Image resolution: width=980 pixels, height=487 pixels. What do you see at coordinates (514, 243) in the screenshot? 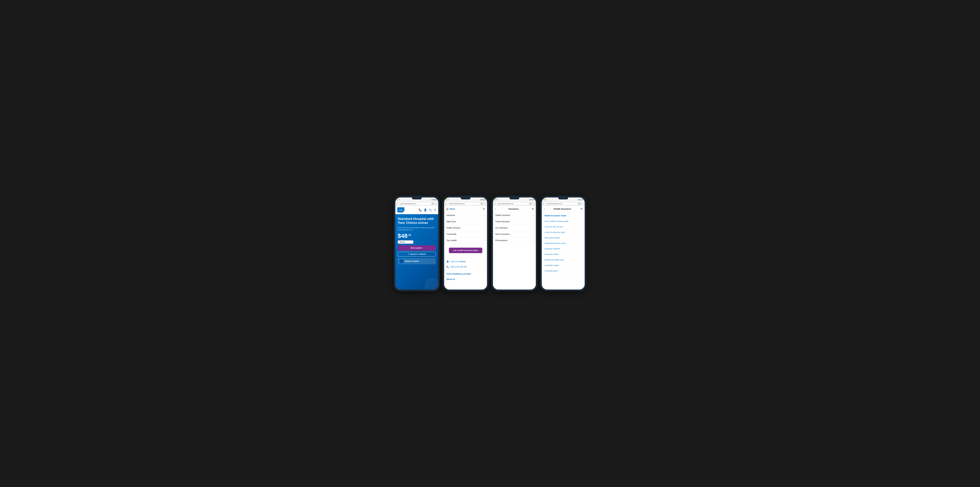
I see `phone-3-inner: 🔔 ⟳ 3:43 pm ⌂ 🔒 ttps://www.bupa.com.au 4…` at bounding box center [514, 243].